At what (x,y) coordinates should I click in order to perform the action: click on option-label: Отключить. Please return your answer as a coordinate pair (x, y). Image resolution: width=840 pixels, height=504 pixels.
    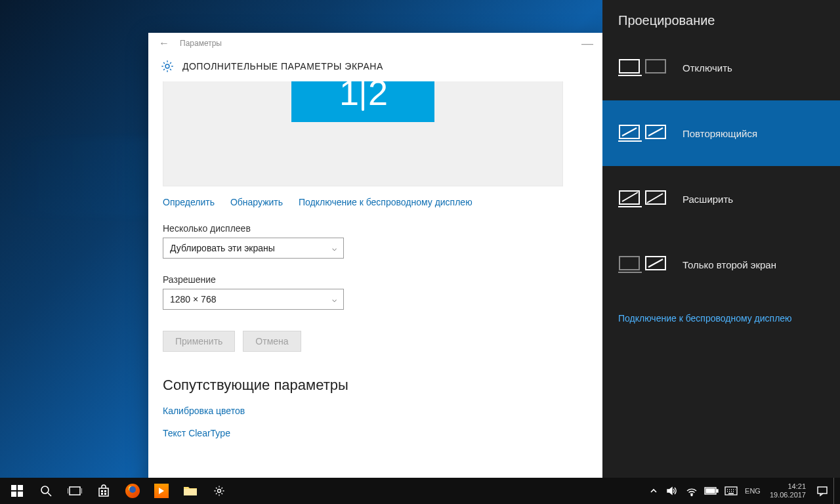
    Looking at the image, I should click on (707, 68).